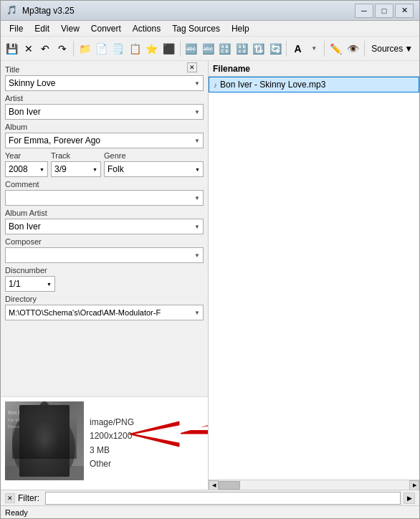 This screenshot has height=519, width=420. Describe the element at coordinates (404, 11) in the screenshot. I see `close-button: ✕` at that location.